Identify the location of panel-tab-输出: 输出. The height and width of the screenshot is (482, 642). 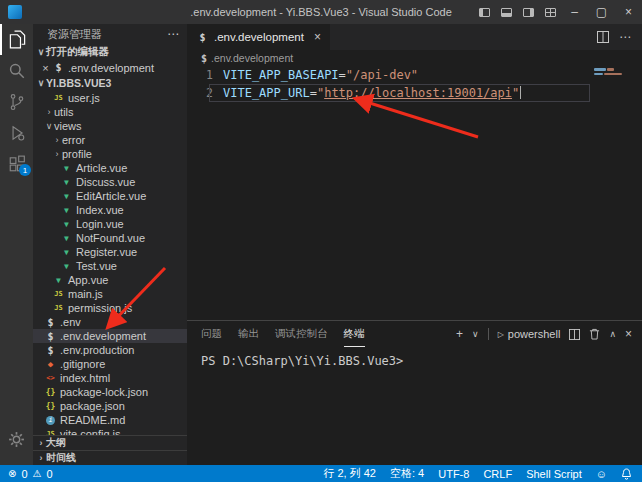
(248, 334).